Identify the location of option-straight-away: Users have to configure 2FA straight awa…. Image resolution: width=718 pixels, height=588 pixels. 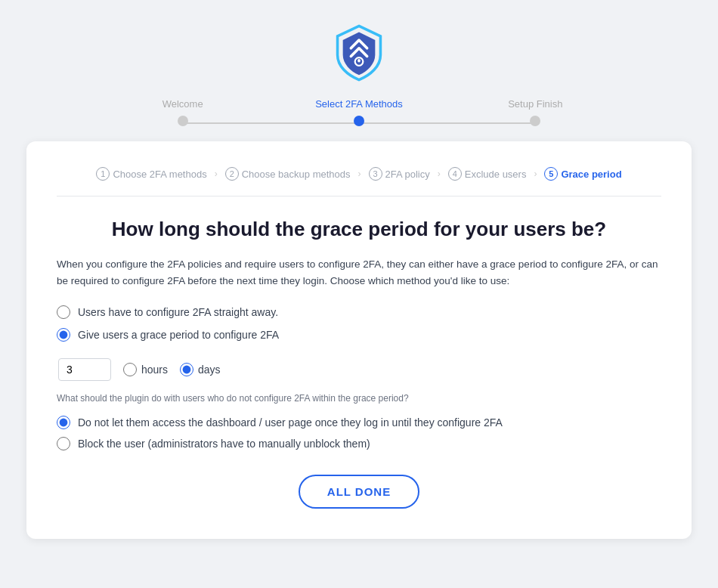
(359, 312).